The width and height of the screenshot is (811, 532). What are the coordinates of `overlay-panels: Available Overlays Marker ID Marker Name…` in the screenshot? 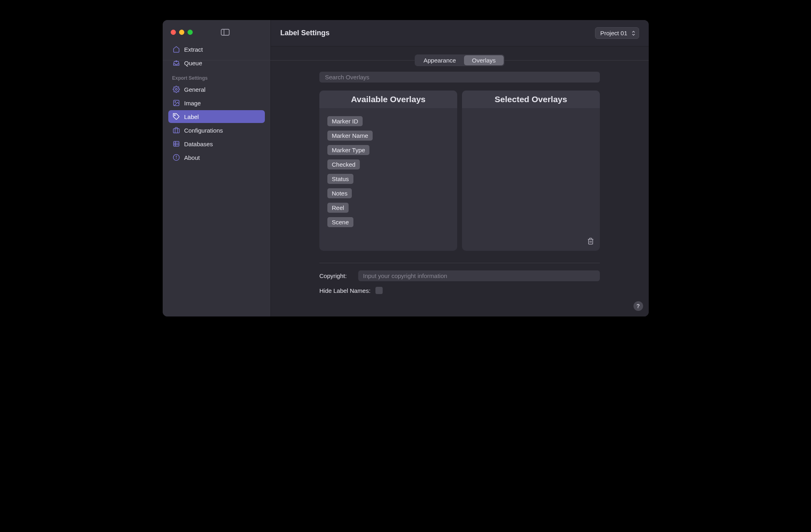 It's located at (460, 171).